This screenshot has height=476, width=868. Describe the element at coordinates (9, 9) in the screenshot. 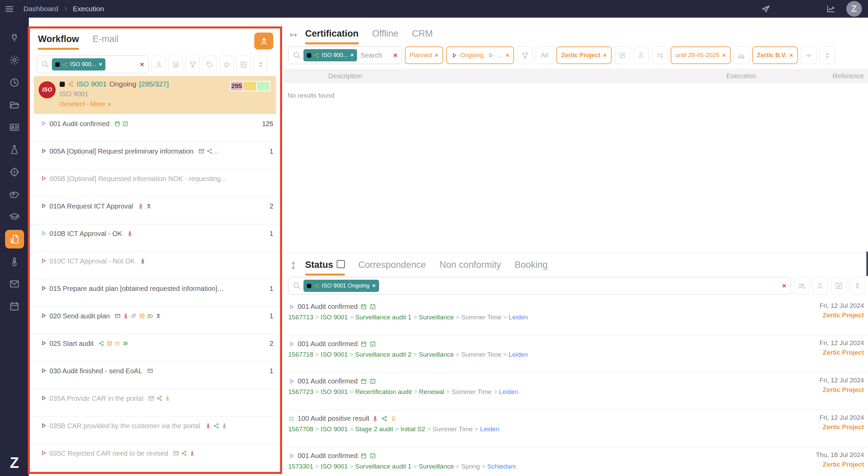

I see `menu-icon` at that location.